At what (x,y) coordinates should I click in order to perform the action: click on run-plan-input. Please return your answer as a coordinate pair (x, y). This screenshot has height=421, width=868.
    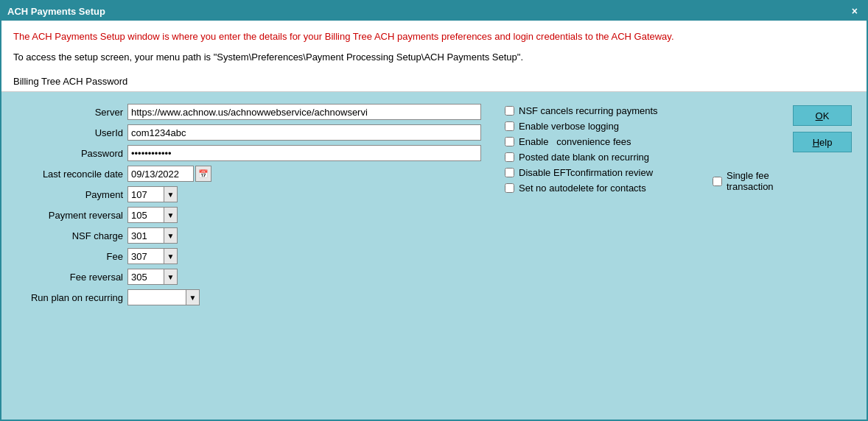
    Looking at the image, I should click on (157, 297).